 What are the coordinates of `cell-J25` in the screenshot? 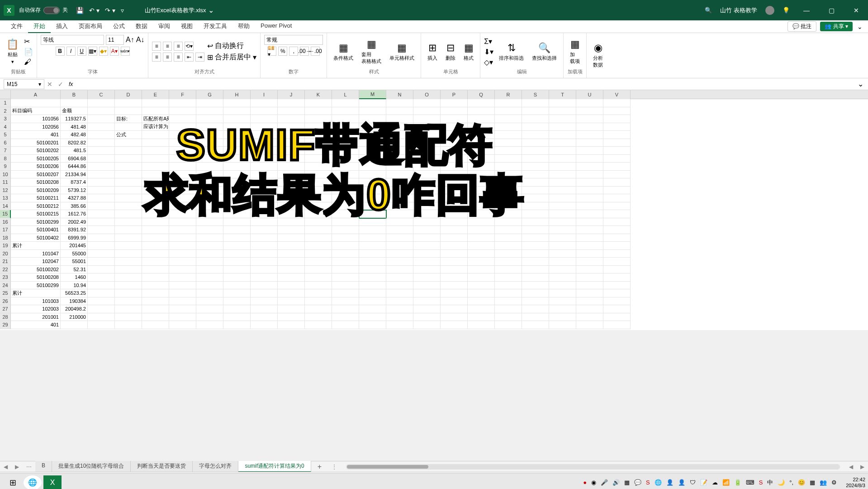 It's located at (291, 293).